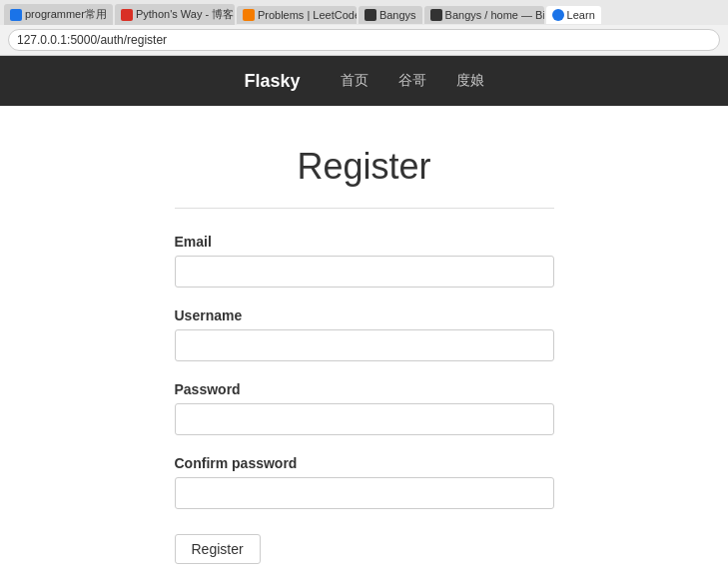  What do you see at coordinates (364, 167) in the screenshot?
I see `page-title: Register` at bounding box center [364, 167].